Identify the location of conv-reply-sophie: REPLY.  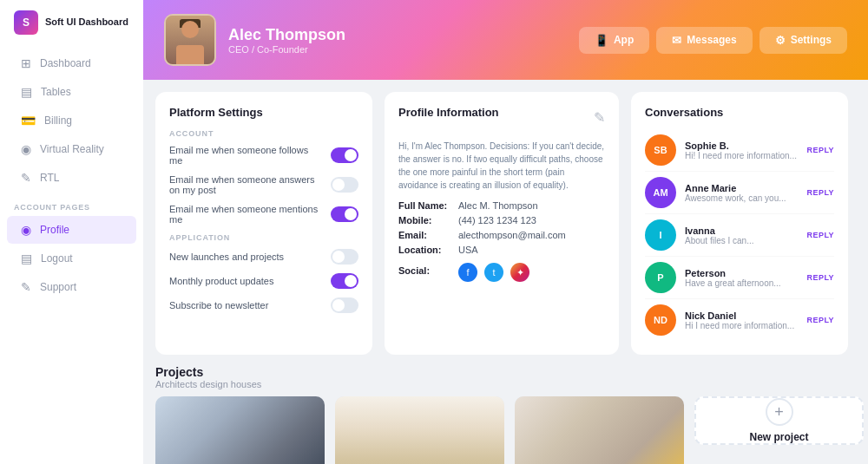
(821, 150).